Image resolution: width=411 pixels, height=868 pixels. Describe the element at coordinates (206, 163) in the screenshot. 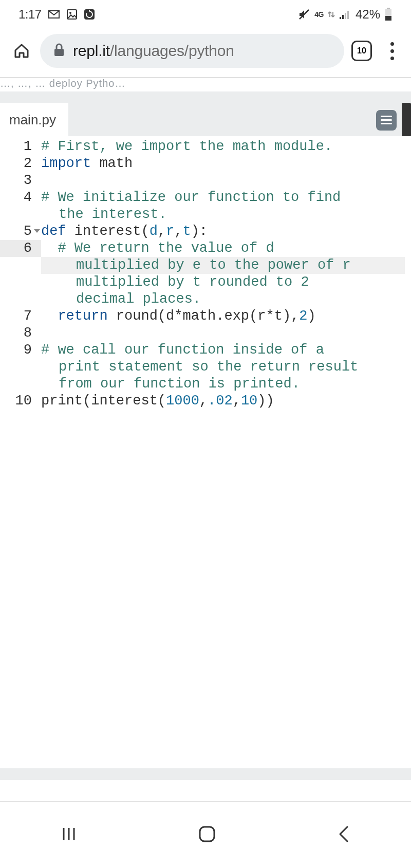

I see `code-line: 2 import math` at that location.